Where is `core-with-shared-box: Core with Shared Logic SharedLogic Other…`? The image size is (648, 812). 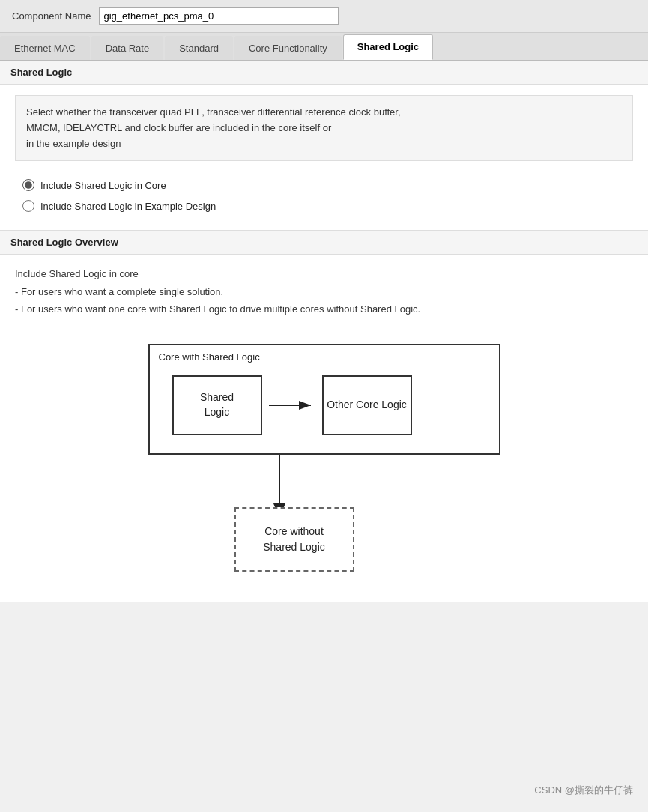 core-with-shared-box: Core with Shared Logic SharedLogic Other… is located at coordinates (324, 399).